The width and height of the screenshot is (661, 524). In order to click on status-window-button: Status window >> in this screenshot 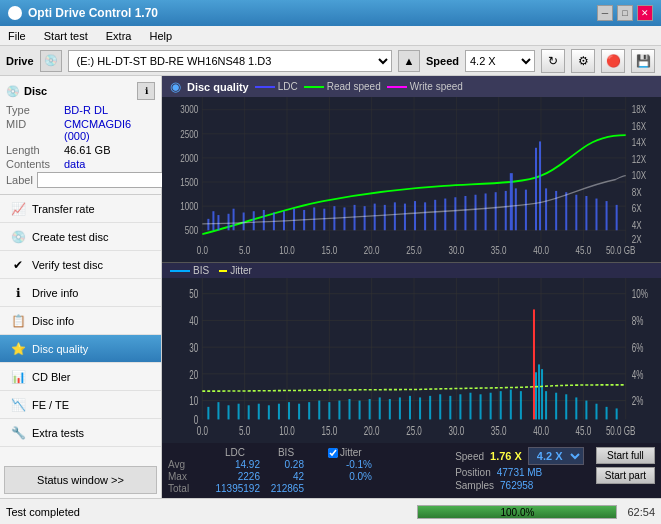, I will do `click(80, 480)`.